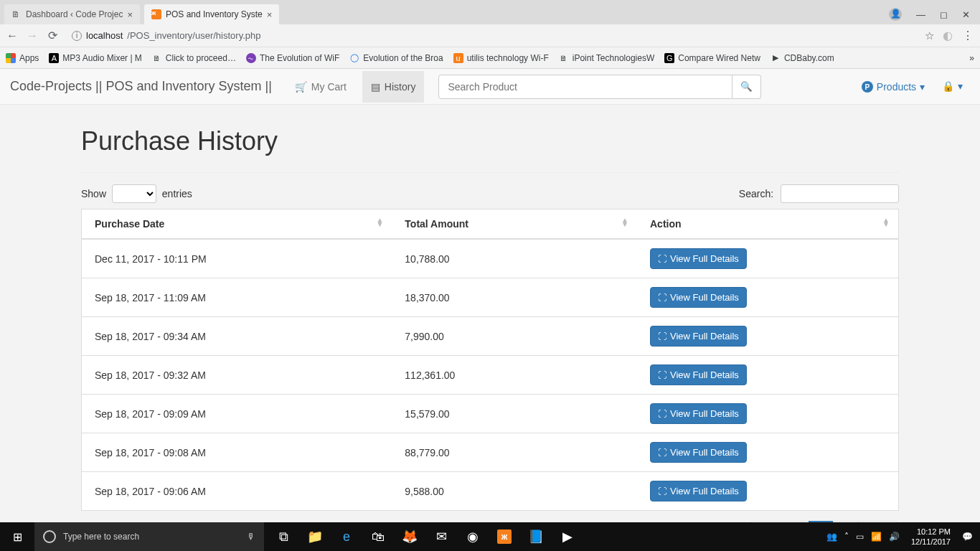 This screenshot has width=980, height=551. Describe the element at coordinates (490, 537) in the screenshot. I see `windows-taskbar: ⊞ Type here to search 🎙 ⧉ 📁 e 🛍 🦊 ✉ ◉ ж …` at that location.